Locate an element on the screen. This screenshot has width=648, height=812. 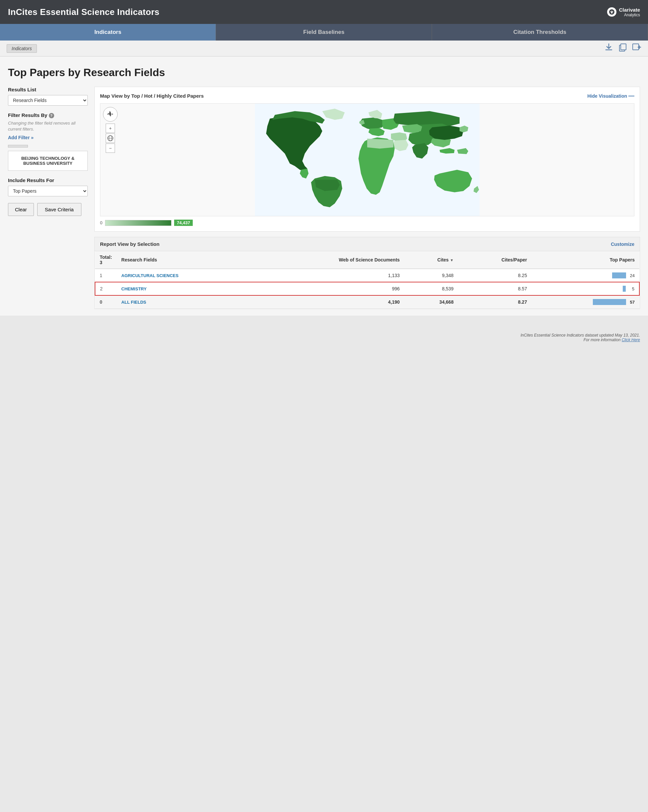
world-map: + − is located at coordinates (367, 160).